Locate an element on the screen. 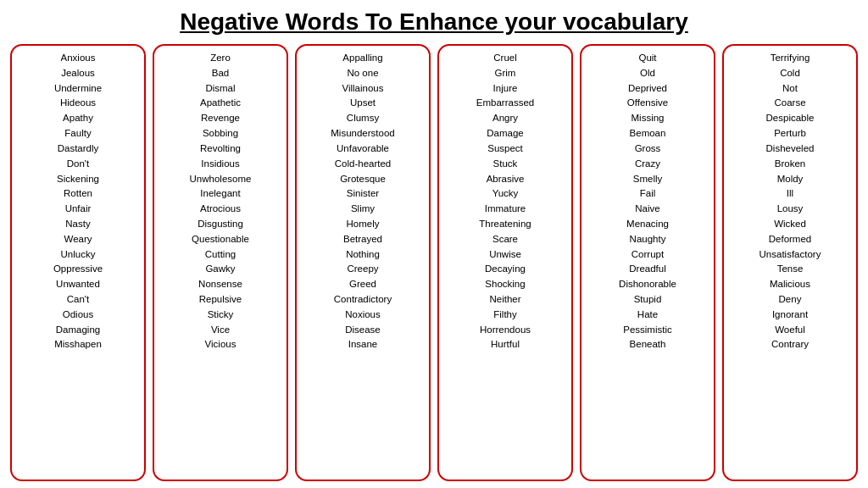  word-item: Bemoan is located at coordinates (648, 134).